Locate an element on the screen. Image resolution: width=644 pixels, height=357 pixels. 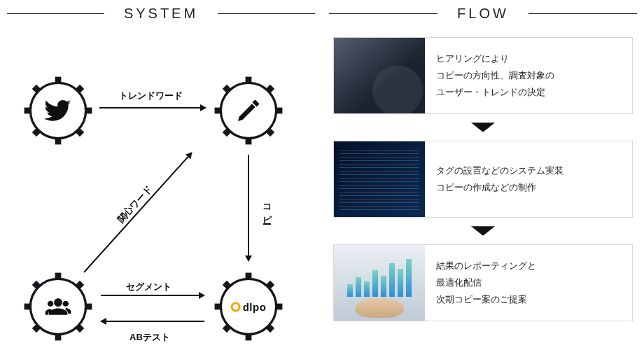
flow-step-2-text: タグの設置などのシステム実装 コピーの作成などの制作 is located at coordinates (528, 179).